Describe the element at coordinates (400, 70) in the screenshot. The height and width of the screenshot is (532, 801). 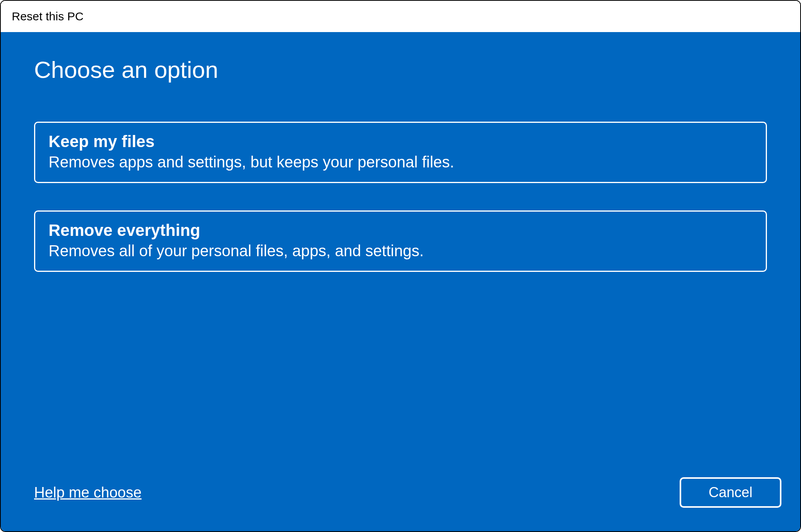
I see `page-heading: Choose an option` at that location.